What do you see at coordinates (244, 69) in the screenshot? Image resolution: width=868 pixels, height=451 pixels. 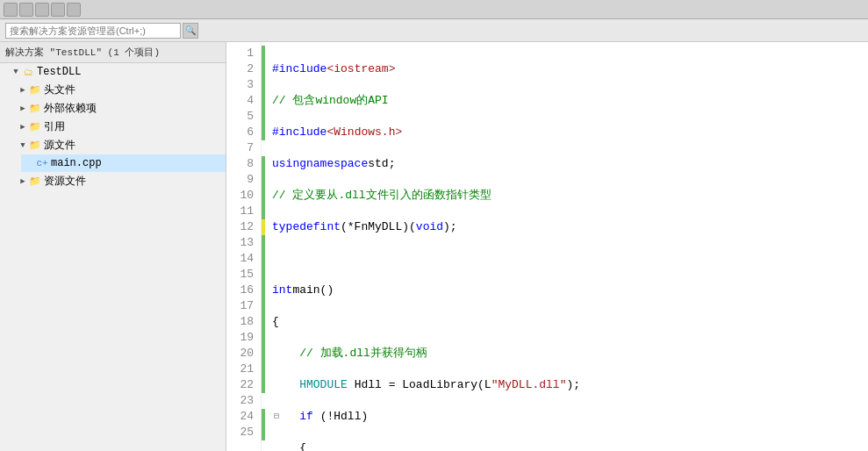 I see `ln-2: 2` at bounding box center [244, 69].